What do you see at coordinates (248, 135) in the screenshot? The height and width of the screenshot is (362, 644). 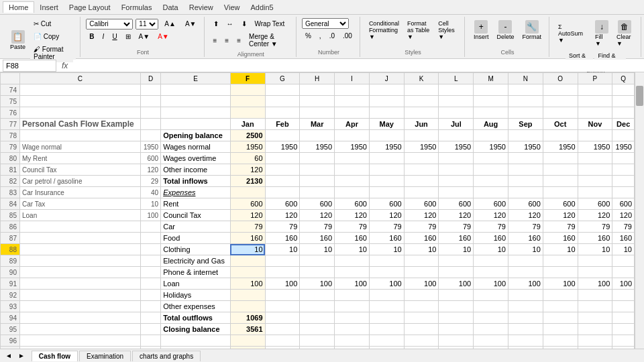 I see `cell-F-78: 2500` at bounding box center [248, 135].